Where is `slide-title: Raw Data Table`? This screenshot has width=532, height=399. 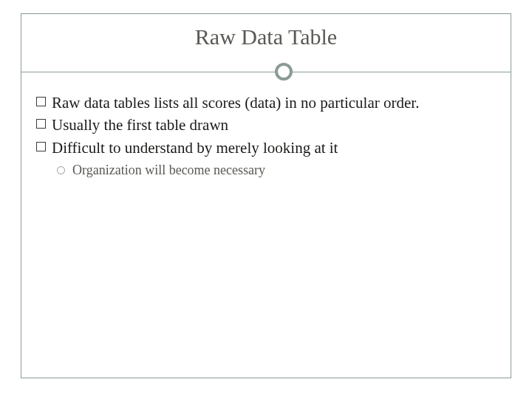 slide-title: Raw Data Table is located at coordinates (266, 38).